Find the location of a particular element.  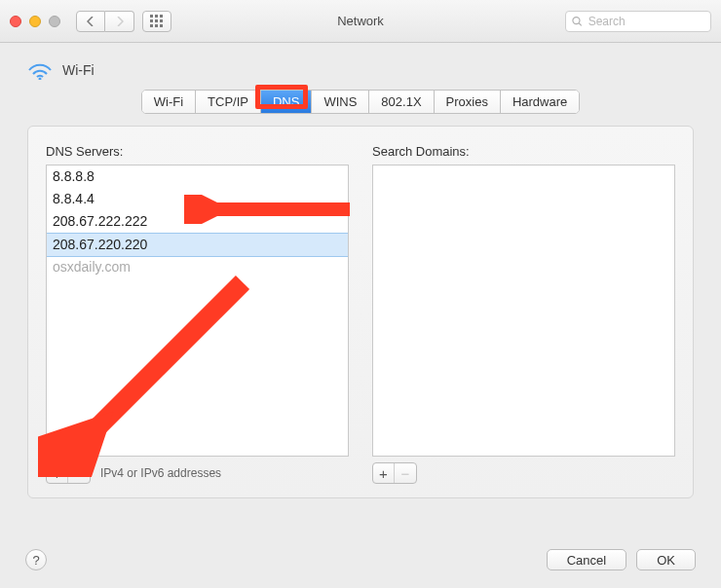

help-button: ? is located at coordinates (36, 560).